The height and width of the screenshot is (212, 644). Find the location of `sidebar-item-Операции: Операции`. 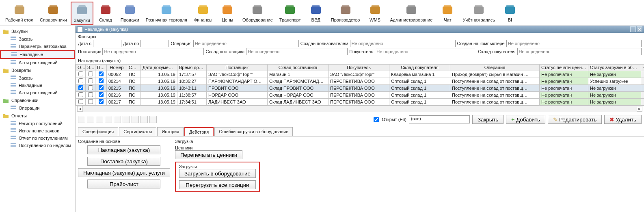

sidebar-item-Операции: Операции is located at coordinates (37, 108).